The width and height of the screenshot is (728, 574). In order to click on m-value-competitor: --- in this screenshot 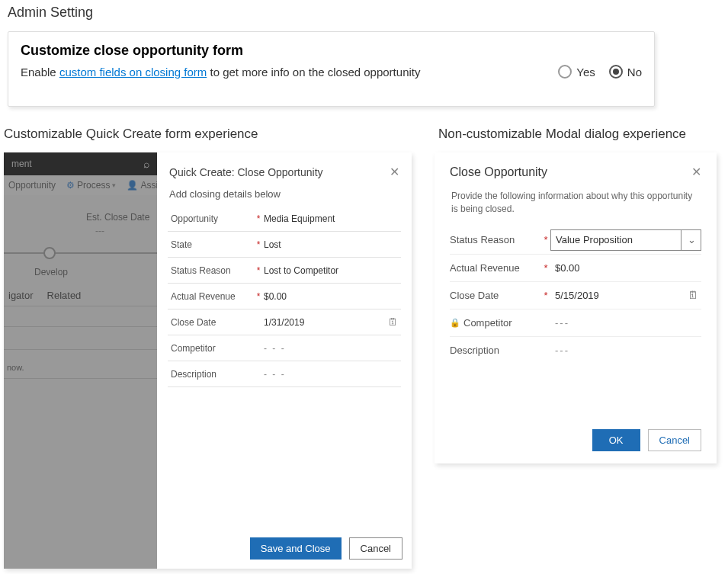, I will do `click(626, 323)`.